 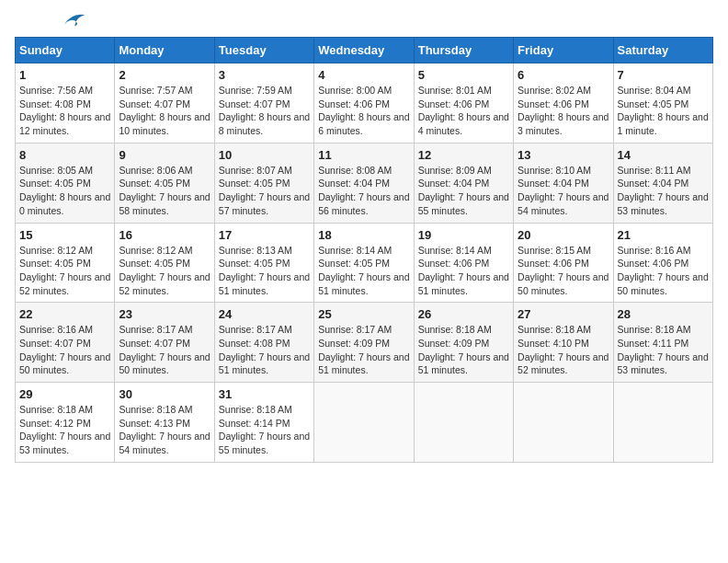 What do you see at coordinates (563, 236) in the screenshot?
I see `day-number: 20` at bounding box center [563, 236].